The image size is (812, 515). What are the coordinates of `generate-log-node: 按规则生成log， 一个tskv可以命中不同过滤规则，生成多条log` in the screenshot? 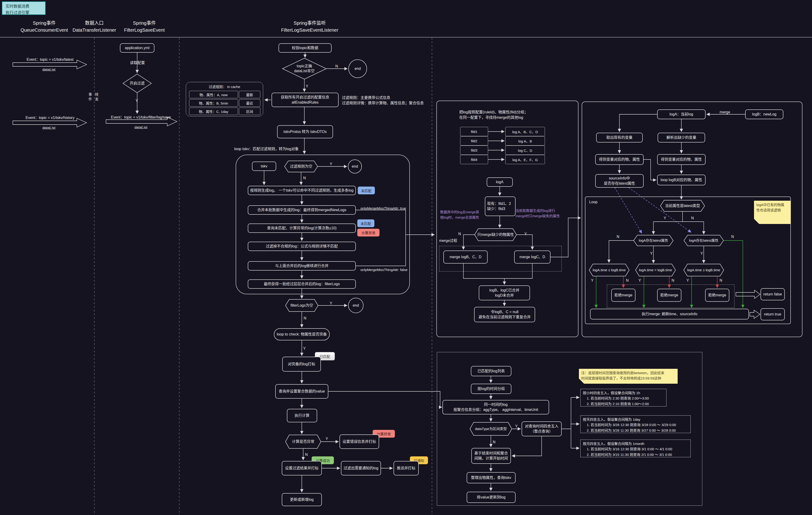 It's located at (302, 190).